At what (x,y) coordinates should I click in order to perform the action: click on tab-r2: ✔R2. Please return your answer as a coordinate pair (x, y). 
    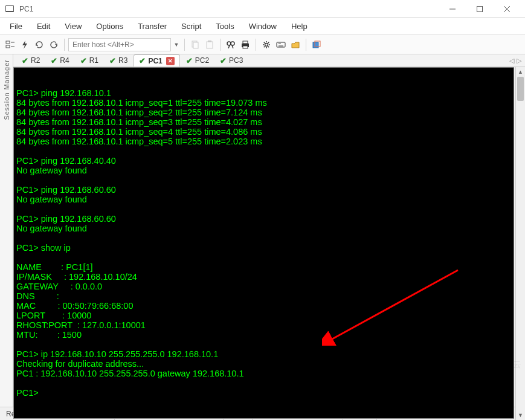
    Looking at the image, I should click on (31, 60).